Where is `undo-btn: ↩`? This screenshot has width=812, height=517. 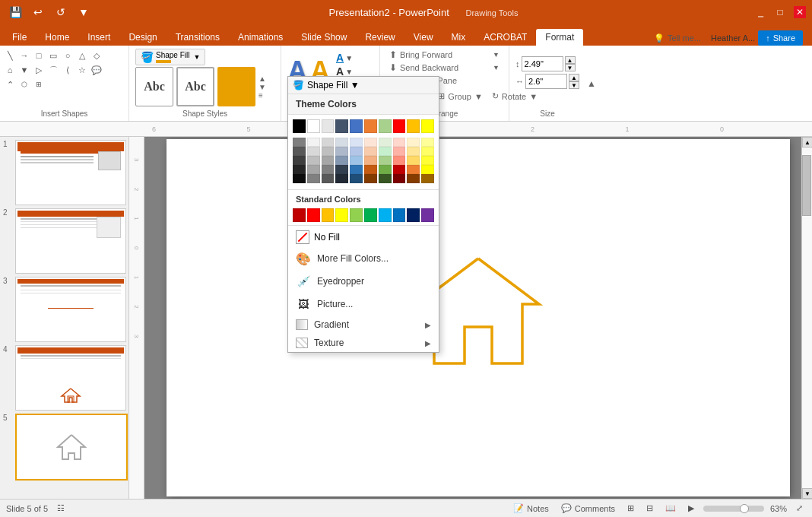 undo-btn: ↩ is located at coordinates (38, 12).